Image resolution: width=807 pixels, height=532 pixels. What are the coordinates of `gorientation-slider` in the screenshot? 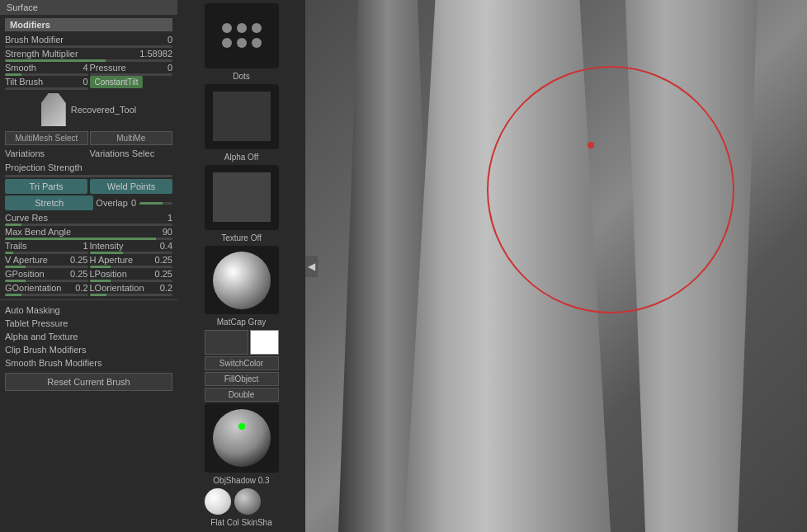 It's located at (46, 295).